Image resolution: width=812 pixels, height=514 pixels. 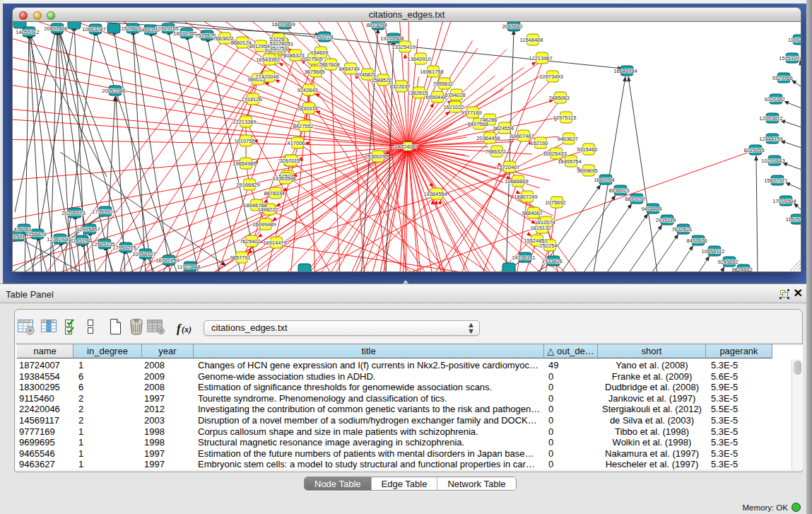 I want to click on svg-text: 13353594, so click(x=284, y=178).